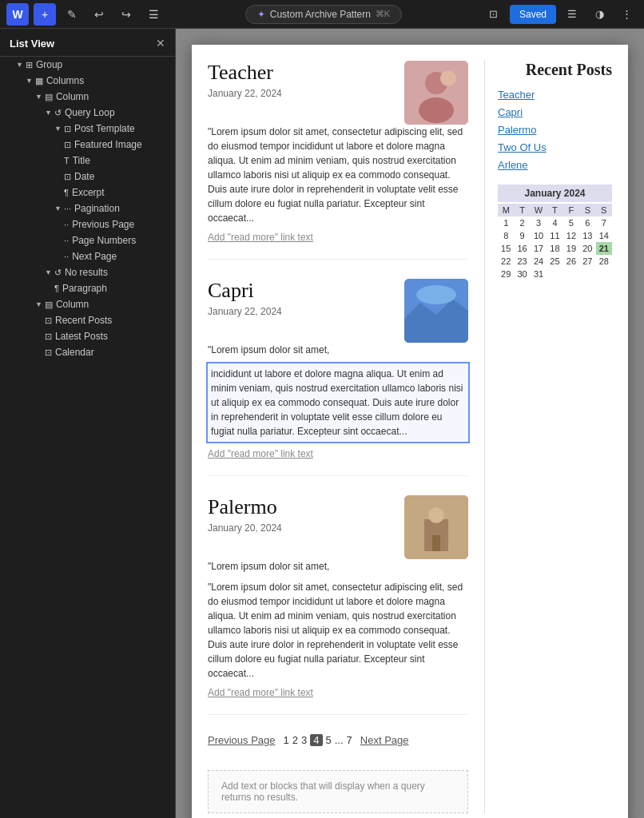  What do you see at coordinates (88, 336) in the screenshot?
I see `tree-item-latest-posts: ⊡ Latest Posts` at bounding box center [88, 336].